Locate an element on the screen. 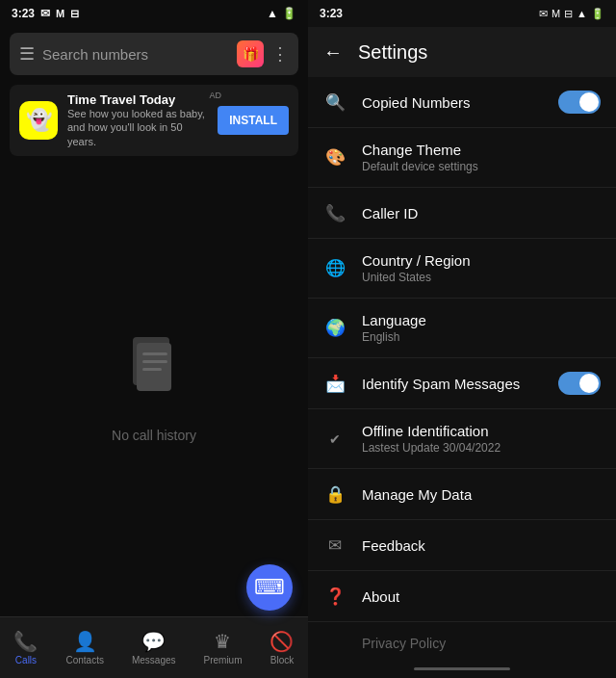 The image size is (616, 678). more-options-icon: ⋮ is located at coordinates (280, 54).